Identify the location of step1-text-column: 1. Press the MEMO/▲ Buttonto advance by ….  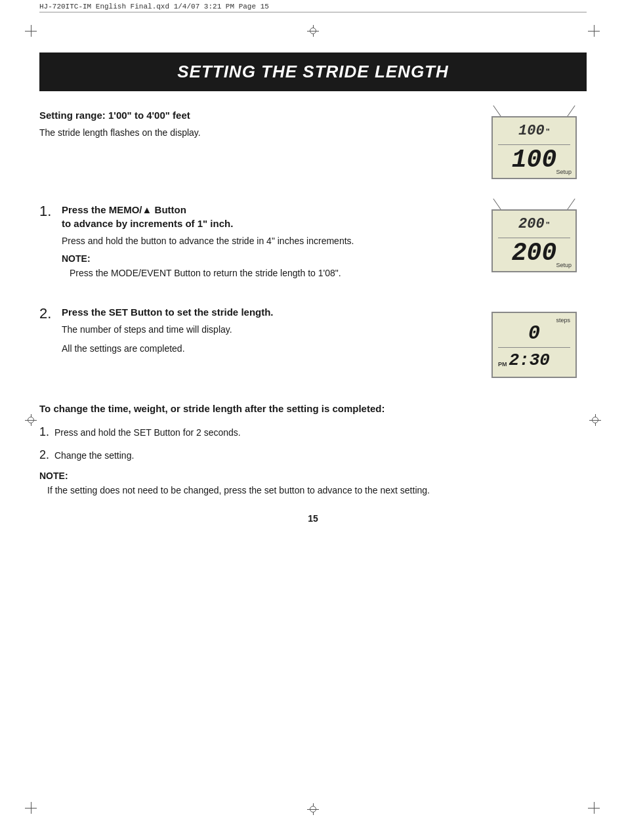
(254, 247).